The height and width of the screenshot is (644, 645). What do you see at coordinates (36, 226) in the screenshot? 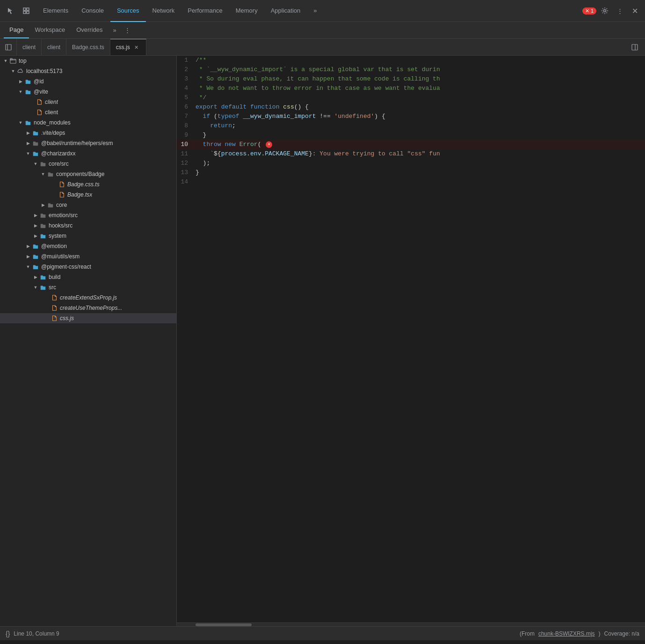
I see `tree-arrow-hooks-src` at bounding box center [36, 226].